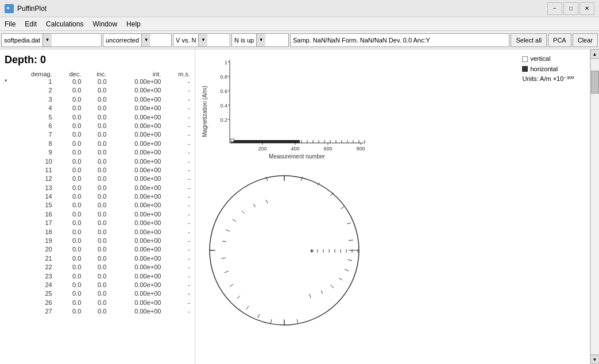 This screenshot has height=364, width=599. Describe the element at coordinates (47, 40) in the screenshot. I see `file-dropdown-arrow: ▼` at that location.